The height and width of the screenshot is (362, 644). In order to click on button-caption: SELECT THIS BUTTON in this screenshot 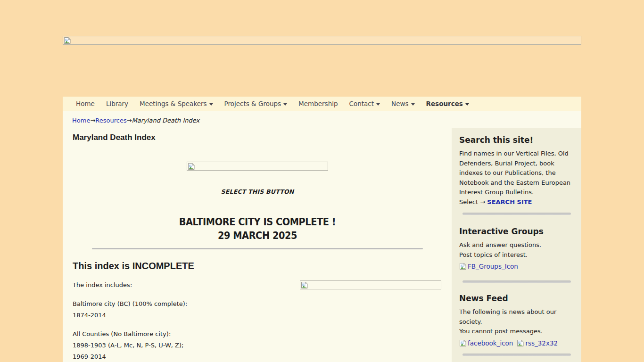, I will do `click(257, 191)`.